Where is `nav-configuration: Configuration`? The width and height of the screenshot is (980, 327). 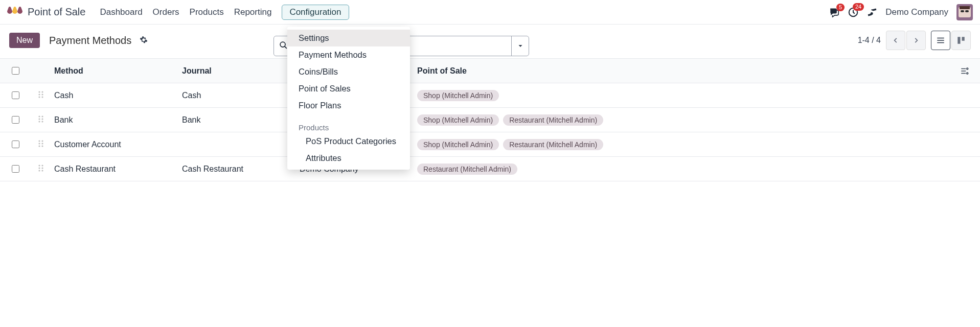 nav-configuration: Configuration is located at coordinates (315, 12).